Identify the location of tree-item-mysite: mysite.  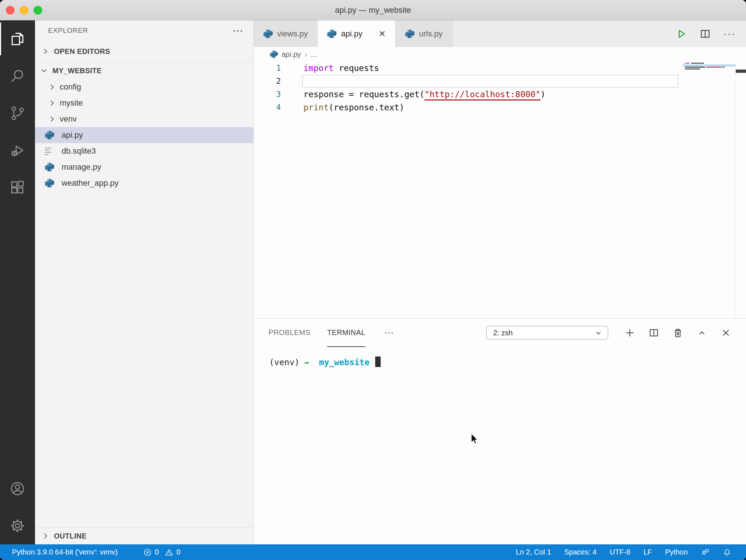
(144, 103).